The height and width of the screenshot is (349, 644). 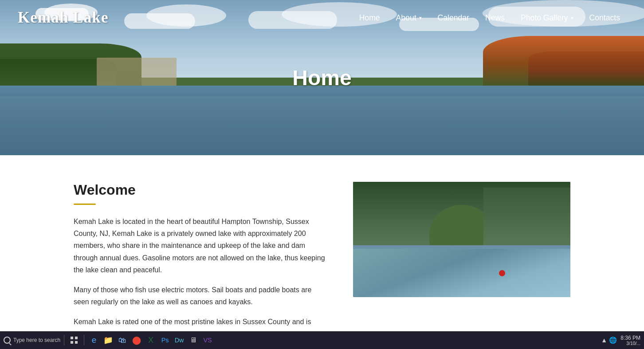 What do you see at coordinates (200, 190) in the screenshot?
I see `welcome-heading: Welcome` at bounding box center [200, 190].